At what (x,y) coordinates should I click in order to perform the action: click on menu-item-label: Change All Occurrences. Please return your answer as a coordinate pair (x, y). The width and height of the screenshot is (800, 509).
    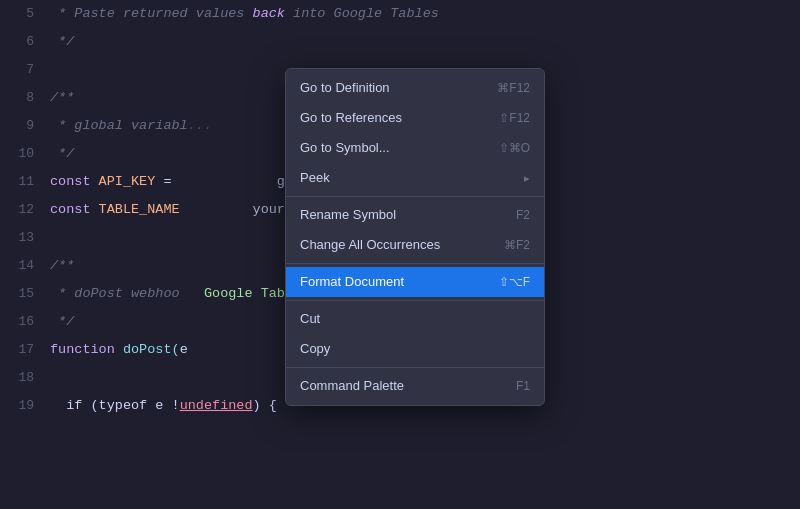
    Looking at the image, I should click on (370, 245).